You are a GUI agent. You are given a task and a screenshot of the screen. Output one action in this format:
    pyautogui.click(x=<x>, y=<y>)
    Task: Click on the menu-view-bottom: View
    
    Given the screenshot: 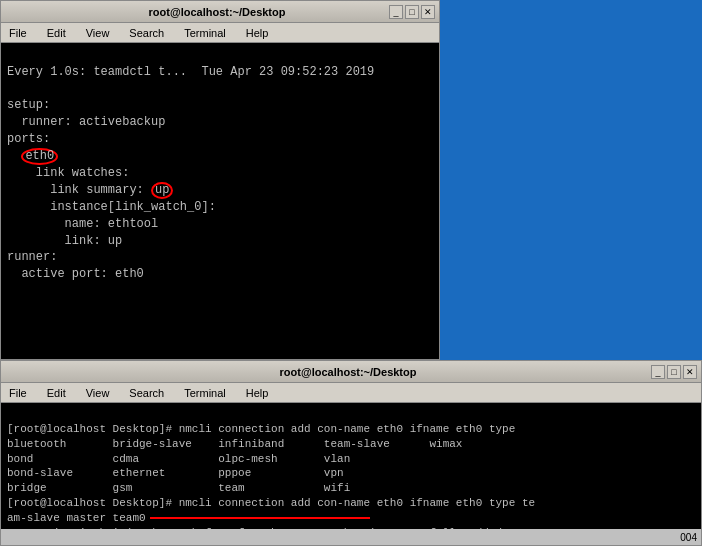 What is the action you would take?
    pyautogui.click(x=98, y=393)
    